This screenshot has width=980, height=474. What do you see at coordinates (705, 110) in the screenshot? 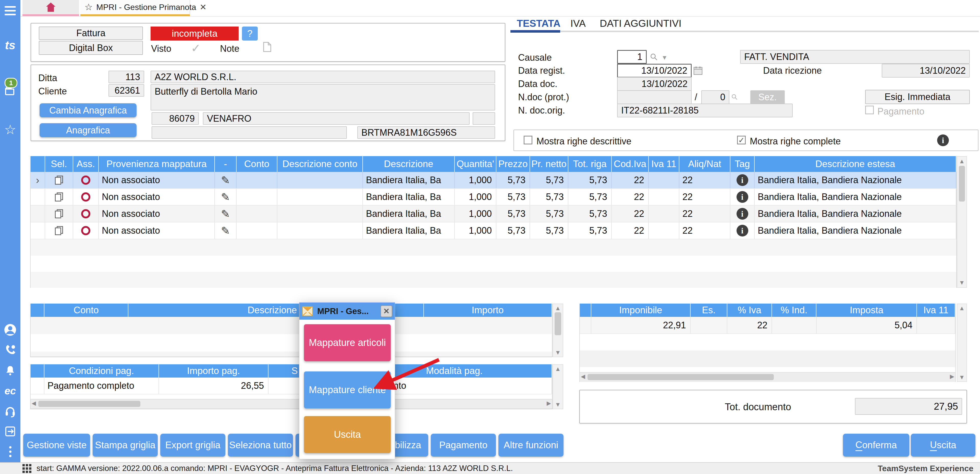
I see `ndoc-orig-field: IT22-68211I-28185` at bounding box center [705, 110].